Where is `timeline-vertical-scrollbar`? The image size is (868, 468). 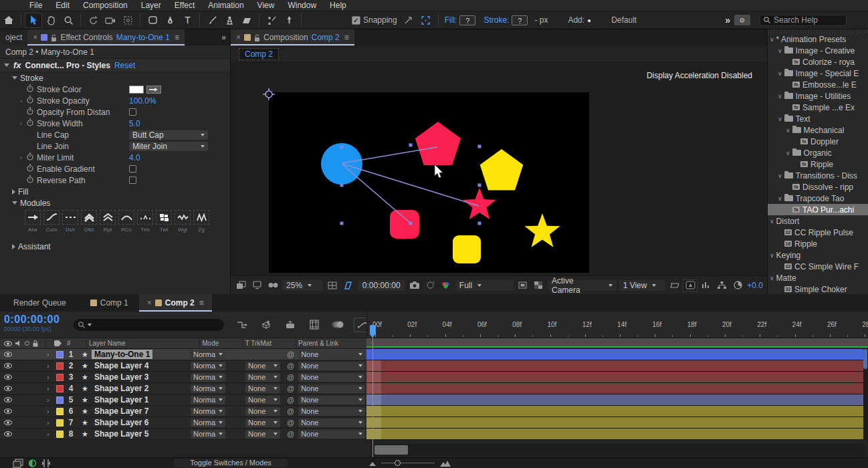 timeline-vertical-scrollbar is located at coordinates (865, 394).